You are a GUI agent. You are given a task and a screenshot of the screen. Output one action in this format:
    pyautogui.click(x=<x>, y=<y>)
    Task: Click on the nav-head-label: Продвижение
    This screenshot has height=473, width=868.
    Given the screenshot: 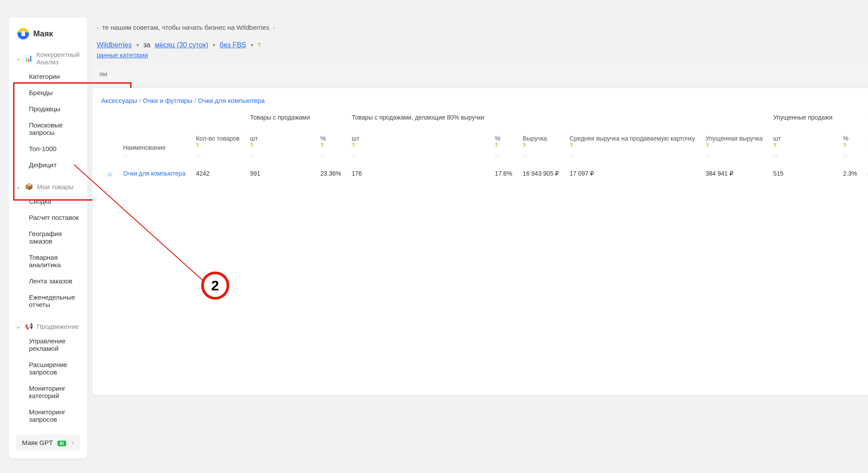 What is the action you would take?
    pyautogui.click(x=58, y=327)
    